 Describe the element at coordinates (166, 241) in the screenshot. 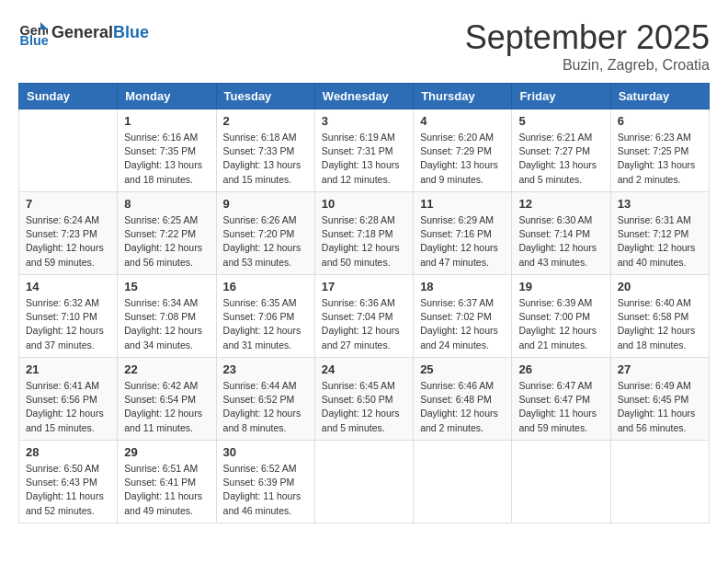

I see `cell-content: Sunrise: 6:25 AM Sunset: 7:22 PM Dayligh…` at that location.